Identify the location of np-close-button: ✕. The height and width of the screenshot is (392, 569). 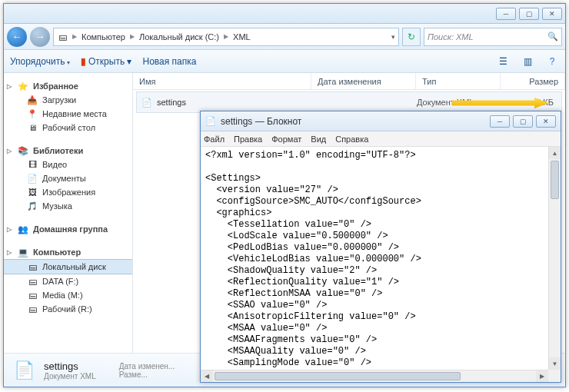
(546, 121).